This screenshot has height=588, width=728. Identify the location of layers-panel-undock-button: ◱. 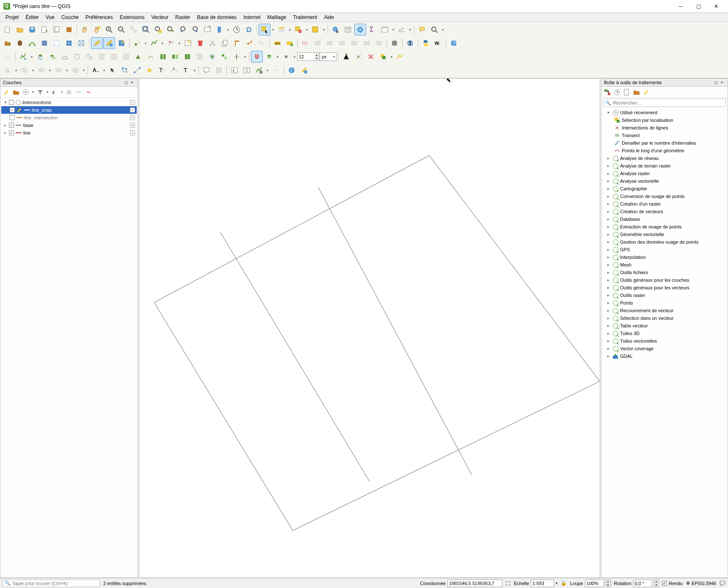
(126, 82).